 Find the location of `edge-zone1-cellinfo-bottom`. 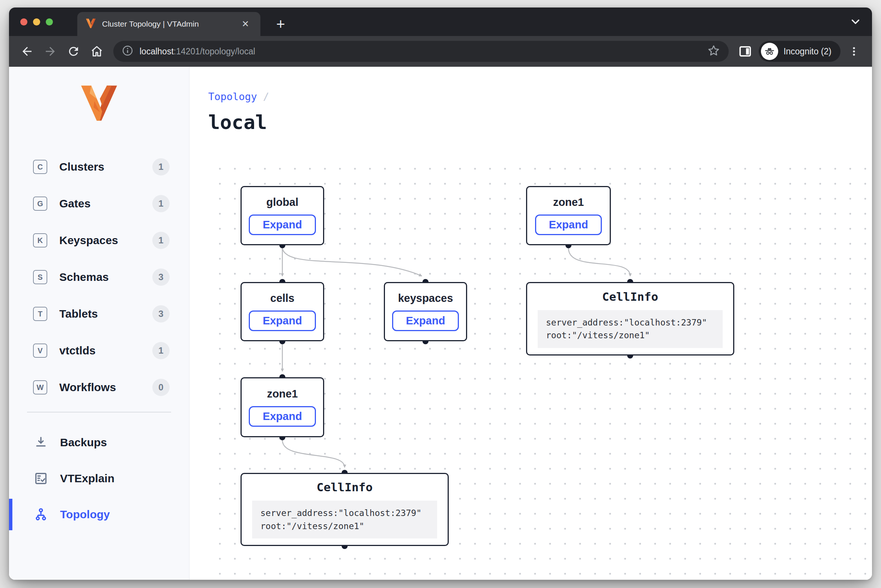

edge-zone1-cellinfo-bottom is located at coordinates (314, 454).